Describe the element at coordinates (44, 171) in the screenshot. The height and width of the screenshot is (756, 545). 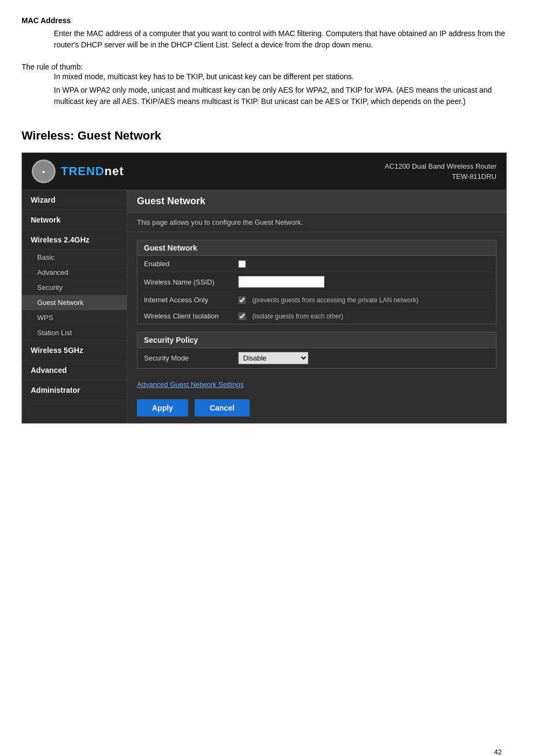
I see `logo-icon: ●` at that location.